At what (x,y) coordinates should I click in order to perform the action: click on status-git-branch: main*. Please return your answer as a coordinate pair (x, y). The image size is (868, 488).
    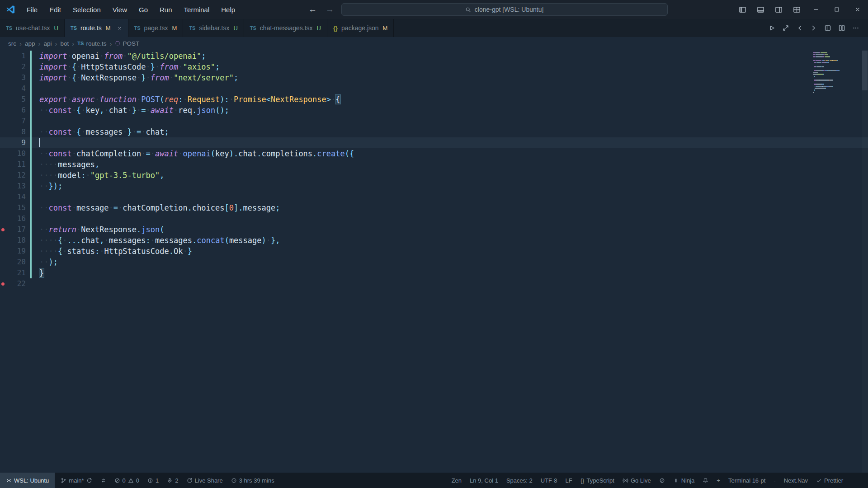
    Looking at the image, I should click on (76, 480).